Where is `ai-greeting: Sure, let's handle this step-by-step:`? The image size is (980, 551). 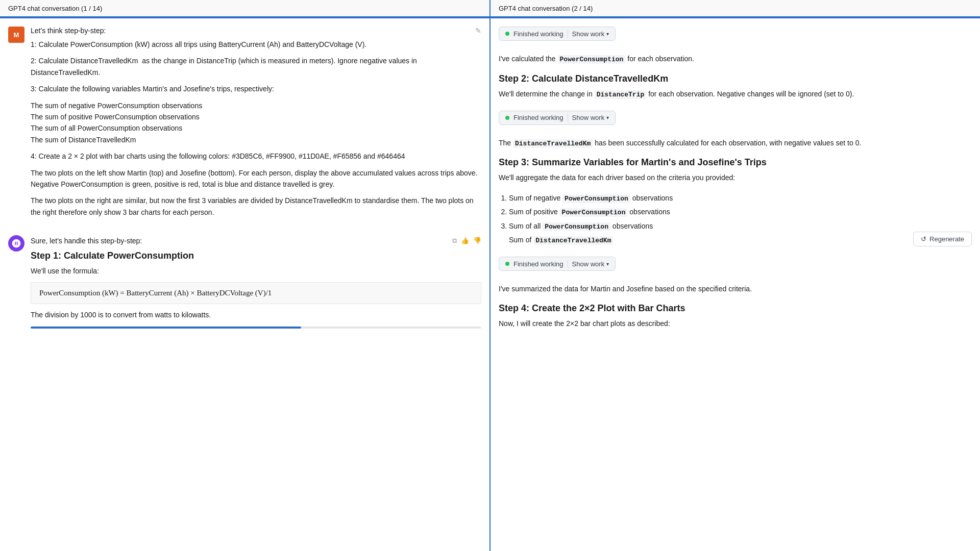
ai-greeting: Sure, let's handle this step-by-step: is located at coordinates (86, 241).